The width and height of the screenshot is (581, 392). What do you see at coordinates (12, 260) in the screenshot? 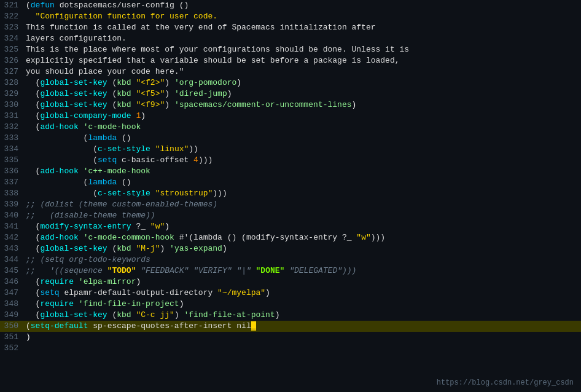
I see `line-number: 344` at bounding box center [12, 260].